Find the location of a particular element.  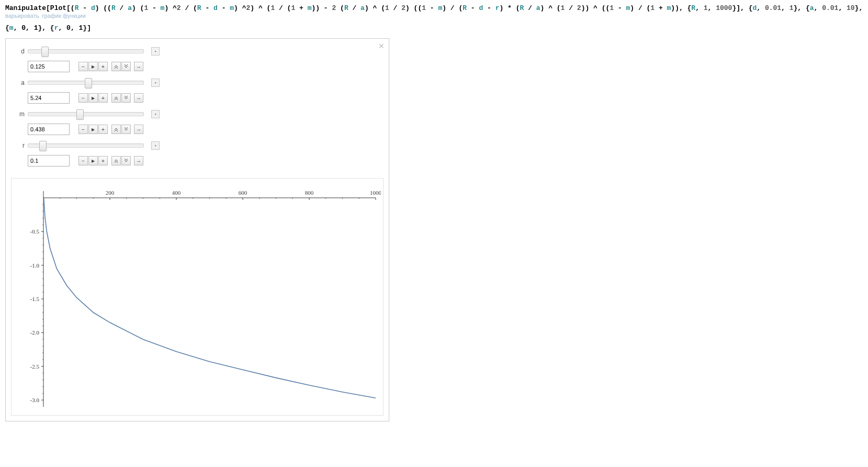

code-hint: варьировать график функции is located at coordinates (434, 16).